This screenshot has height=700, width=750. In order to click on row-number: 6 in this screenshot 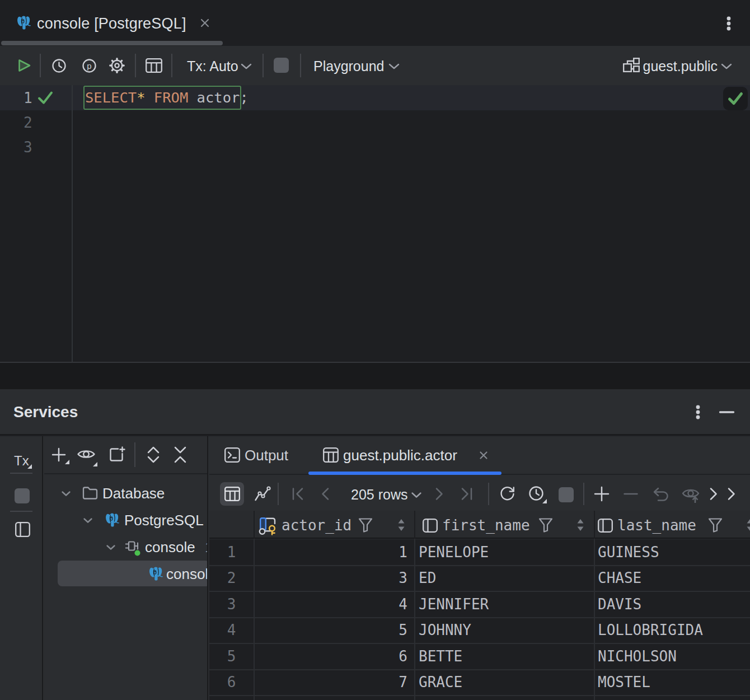, I will do `click(232, 682)`.